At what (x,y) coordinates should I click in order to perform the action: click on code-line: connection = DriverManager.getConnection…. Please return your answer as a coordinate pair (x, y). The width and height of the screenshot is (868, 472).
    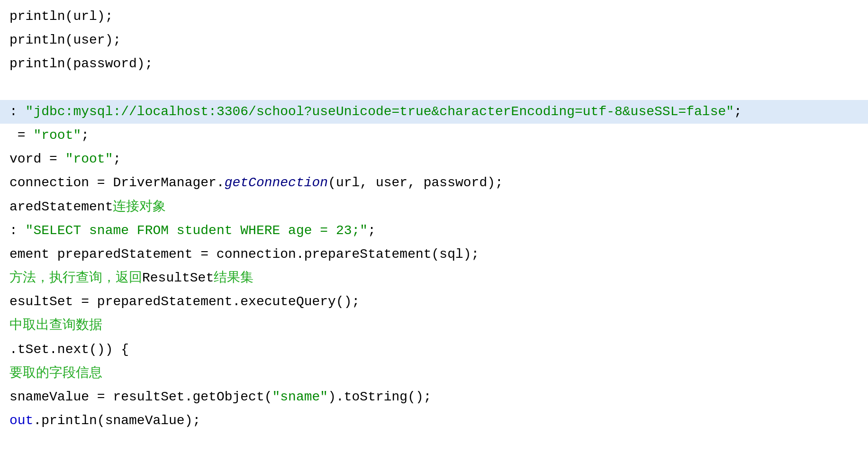
    Looking at the image, I should click on (434, 183).